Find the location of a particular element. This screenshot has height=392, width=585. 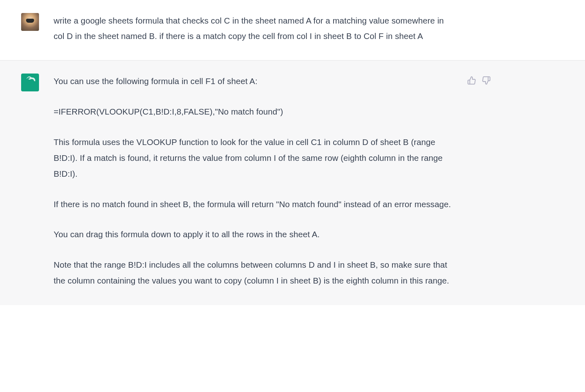

assistant-paragraph: Note that the range B!D:I includes all t… is located at coordinates (253, 273).